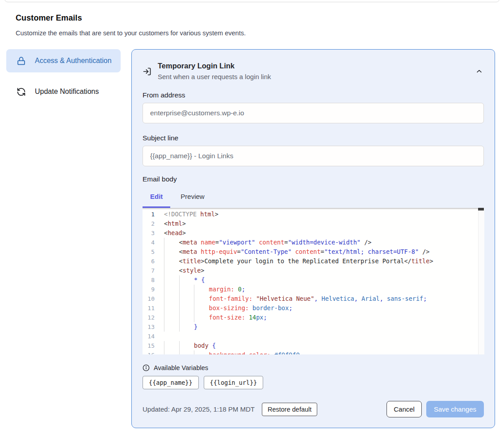 The image size is (504, 438). What do you see at coordinates (73, 61) in the screenshot?
I see `sidebar-item-label: Access & Authentication` at bounding box center [73, 61].